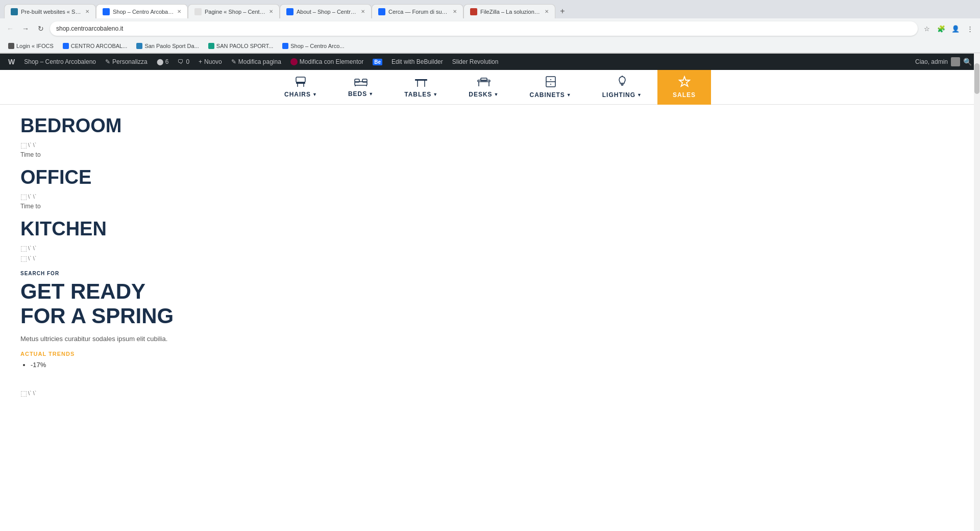 This screenshot has width=980, height=531. What do you see at coordinates (970, 29) in the screenshot?
I see `menu-button: ⋮` at bounding box center [970, 29].